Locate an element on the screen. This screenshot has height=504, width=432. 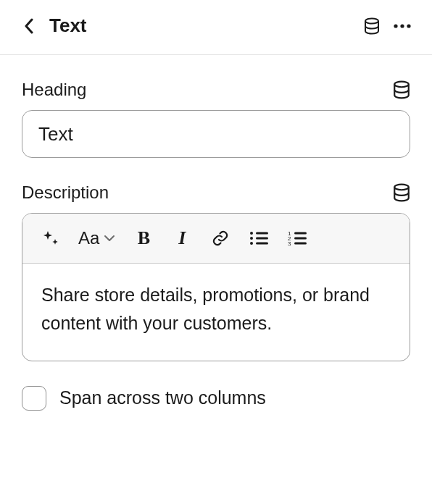
span-columns-row: Span across two columns is located at coordinates (216, 398).